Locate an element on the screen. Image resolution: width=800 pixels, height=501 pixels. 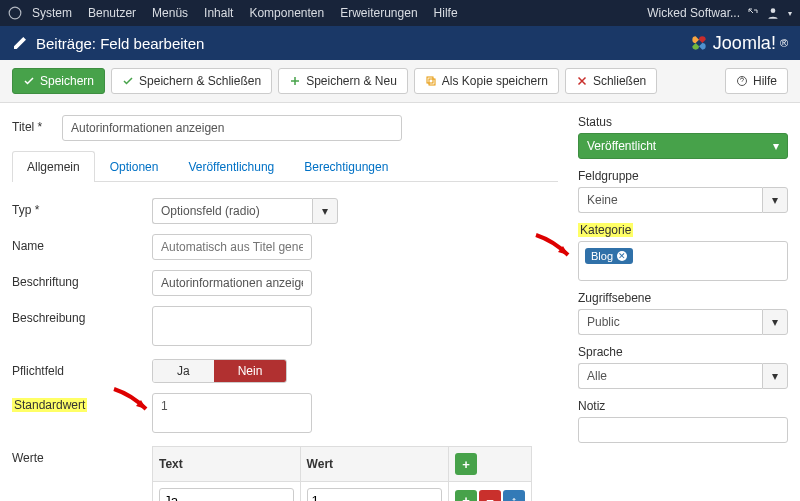
joomla-mark-icon is located at coordinates (699, 43).